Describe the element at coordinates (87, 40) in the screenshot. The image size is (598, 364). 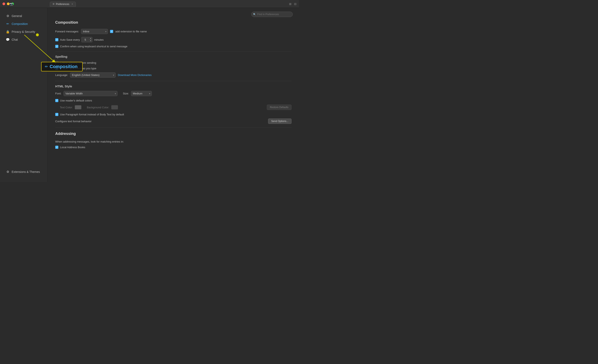
I see `auto-save-number-group: ▲ ▼` at that location.